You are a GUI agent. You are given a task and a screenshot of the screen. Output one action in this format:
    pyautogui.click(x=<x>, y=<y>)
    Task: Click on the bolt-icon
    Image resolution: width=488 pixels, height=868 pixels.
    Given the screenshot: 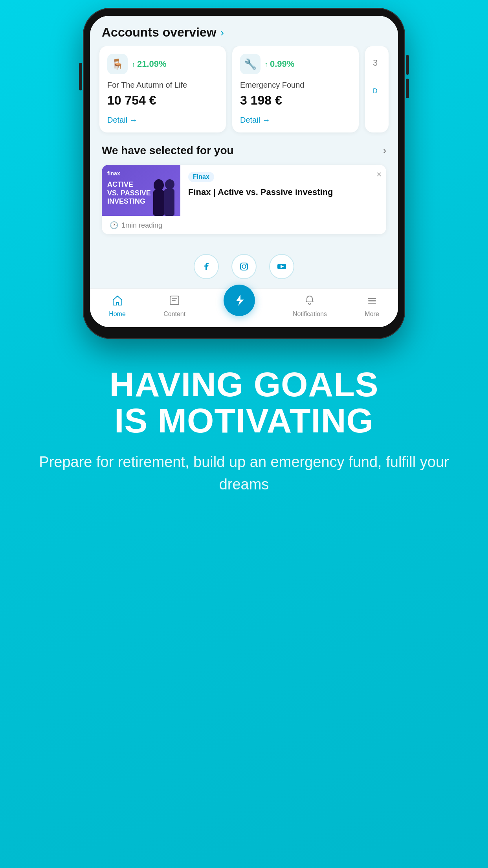 What is the action you would take?
    pyautogui.click(x=239, y=300)
    